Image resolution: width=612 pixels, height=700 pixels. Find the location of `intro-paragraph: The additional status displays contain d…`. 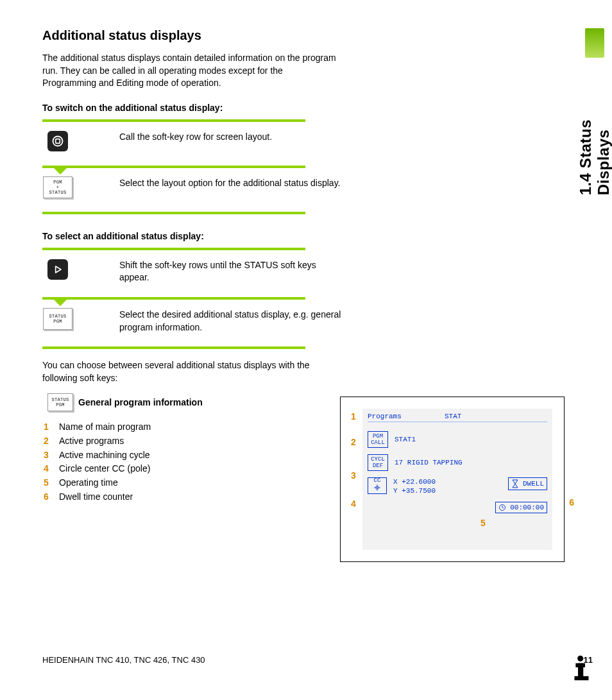

intro-paragraph: The additional status displays contain d… is located at coordinates (190, 71).